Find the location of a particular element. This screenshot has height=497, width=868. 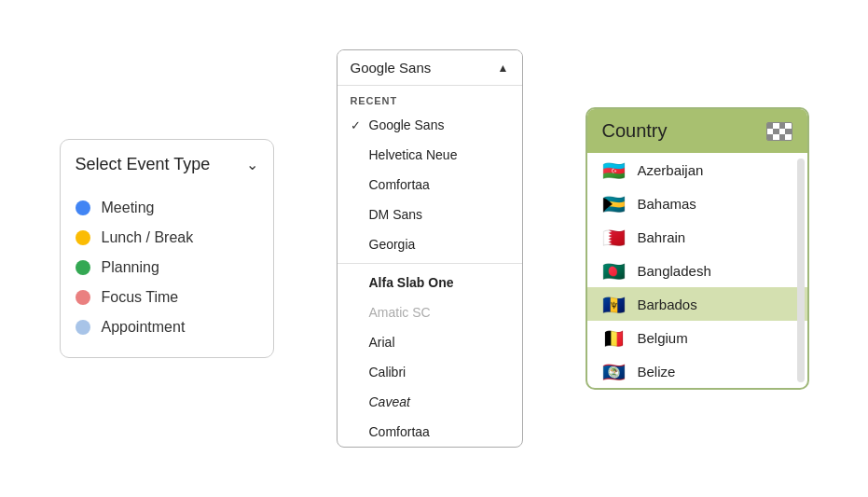

country-name-label: Bahrain is located at coordinates (662, 237).